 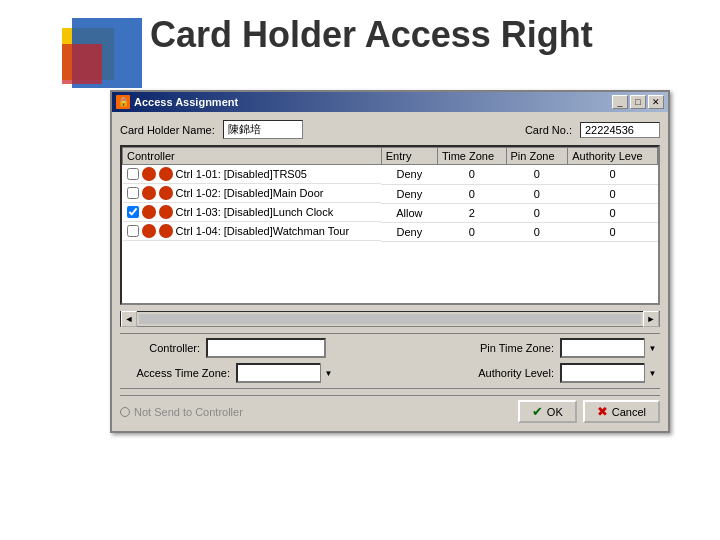 I want to click on entry-cell-3: Deny, so click(x=409, y=232).